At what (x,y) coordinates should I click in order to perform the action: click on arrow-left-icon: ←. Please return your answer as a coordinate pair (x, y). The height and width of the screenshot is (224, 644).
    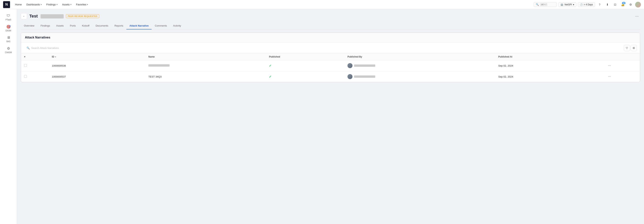
    Looking at the image, I should click on (24, 16).